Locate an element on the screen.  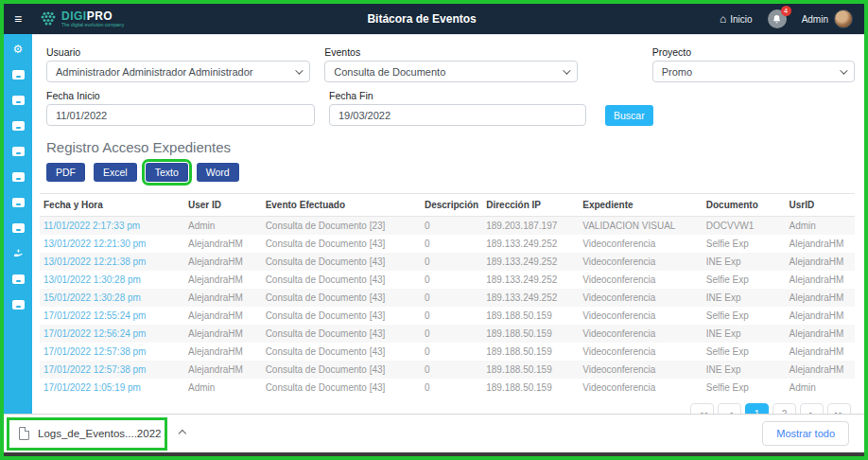
table-cell: 17/01/2022 12:56:24 pm is located at coordinates (112, 333).